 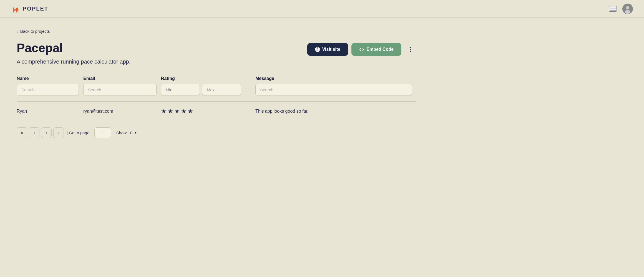 What do you see at coordinates (362, 49) in the screenshot?
I see `code-icon` at bounding box center [362, 49].